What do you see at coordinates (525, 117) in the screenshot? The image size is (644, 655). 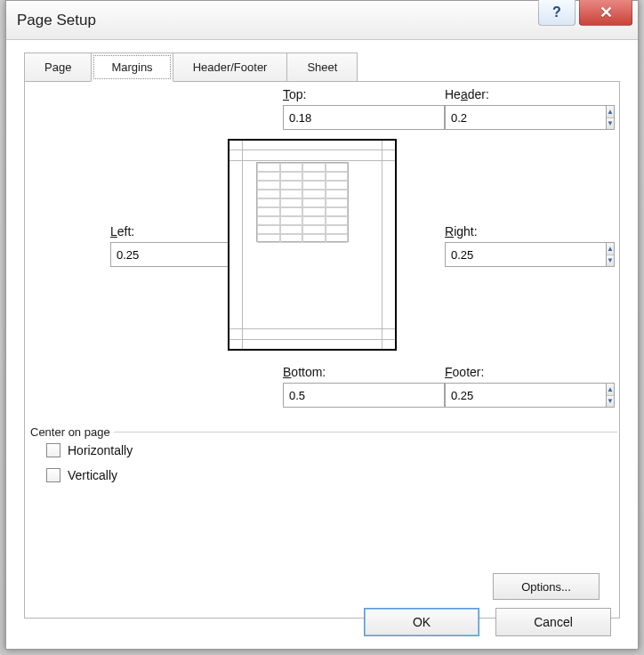 I see `input-header` at bounding box center [525, 117].